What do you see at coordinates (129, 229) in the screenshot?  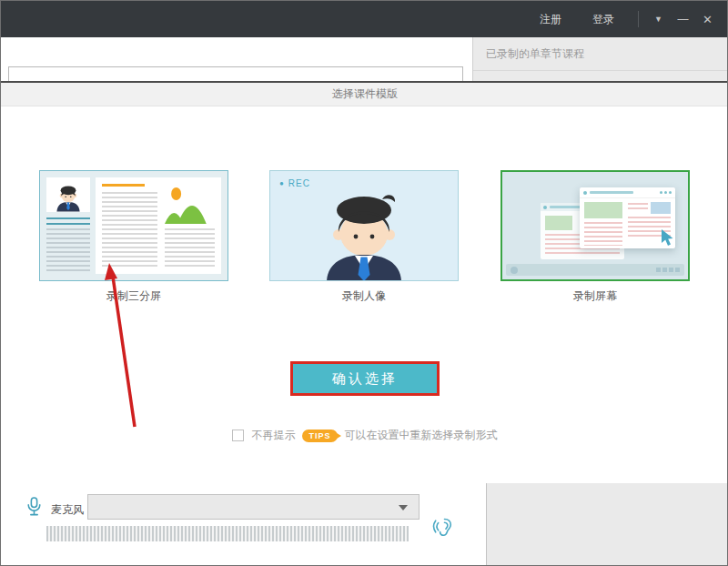 I see `page-text-lines` at bounding box center [129, 229].